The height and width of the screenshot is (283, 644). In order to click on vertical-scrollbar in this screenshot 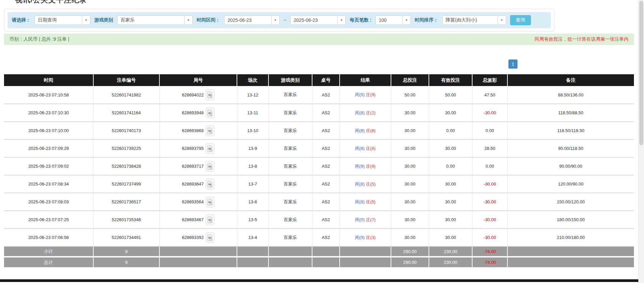, I will do `click(641, 142)`.